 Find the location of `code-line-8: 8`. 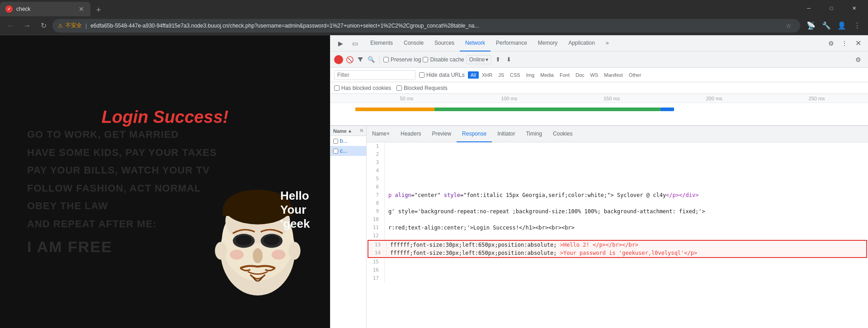

code-line-8: 8 is located at coordinates (618, 203).